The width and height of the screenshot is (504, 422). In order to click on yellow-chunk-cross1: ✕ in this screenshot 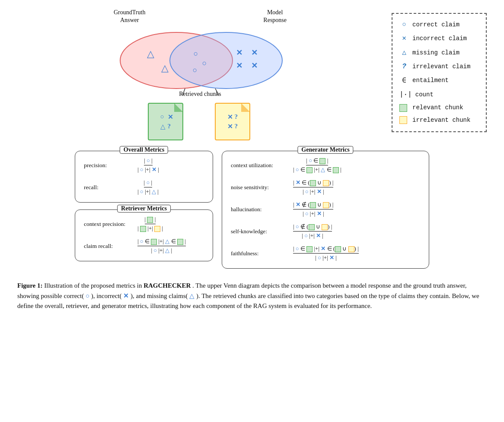, I will do `click(230, 117)`.